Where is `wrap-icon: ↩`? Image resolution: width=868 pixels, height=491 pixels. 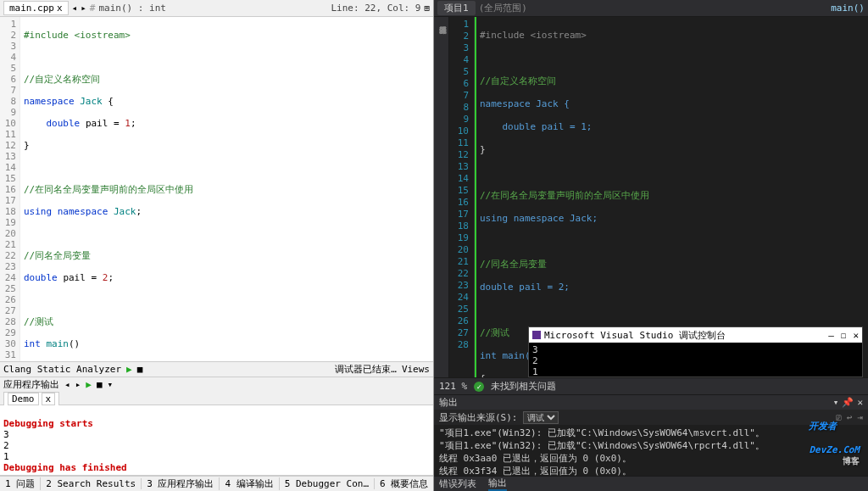 wrap-icon: ↩ is located at coordinates (849, 417).